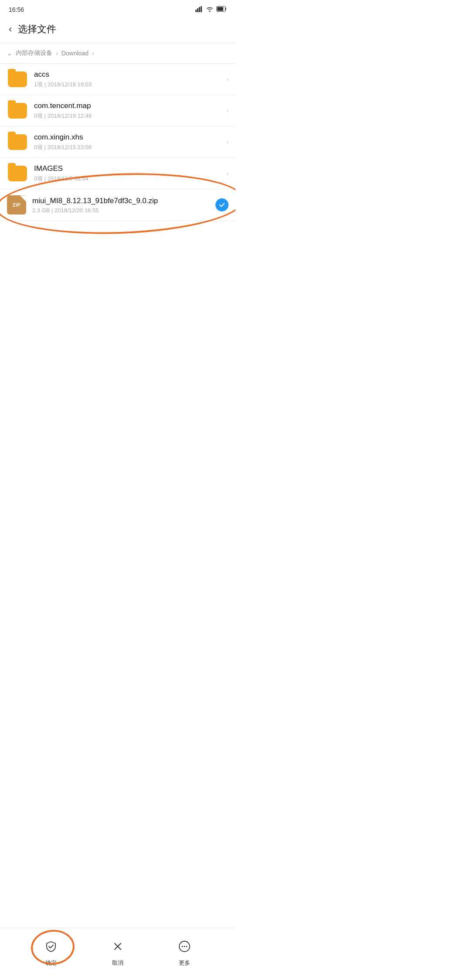  I want to click on file-meta: 0项 | 2018/12/5 08:54, so click(128, 179).